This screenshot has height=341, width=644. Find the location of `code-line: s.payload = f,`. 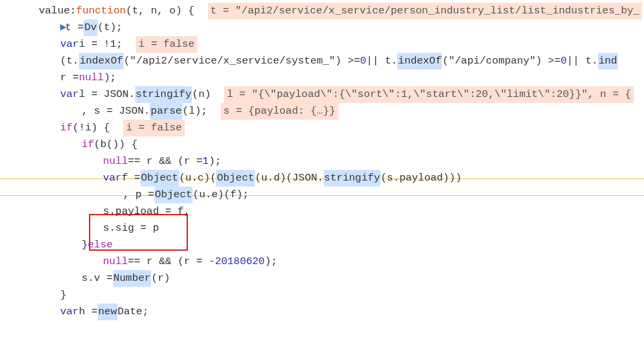

code-line: s.payload = f, is located at coordinates (330, 211).